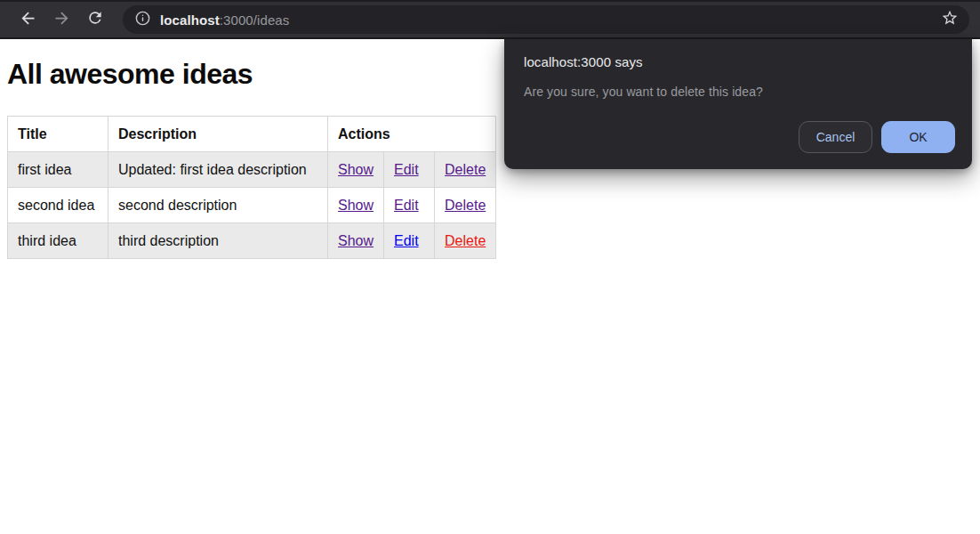 This screenshot has height=534, width=980. I want to click on column-header-title: Title, so click(59, 134).